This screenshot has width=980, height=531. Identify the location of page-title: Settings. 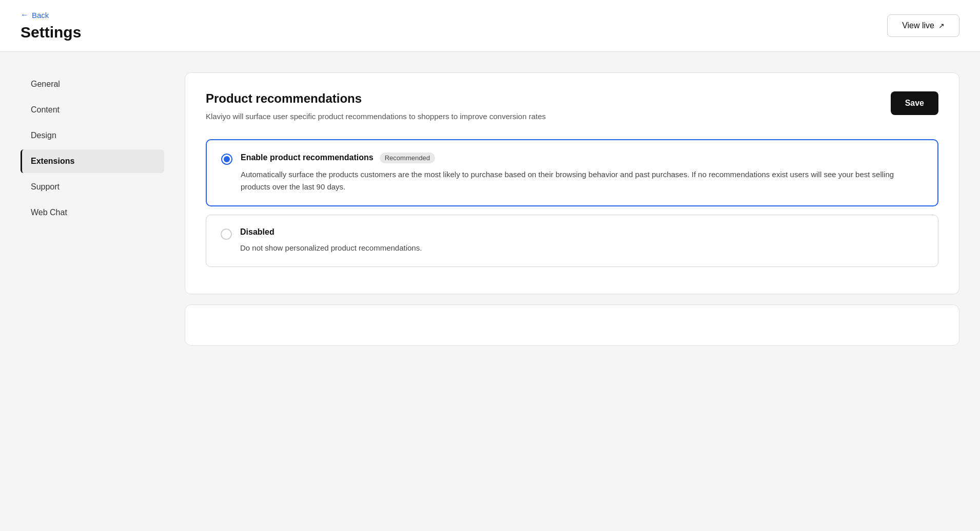
(51, 32).